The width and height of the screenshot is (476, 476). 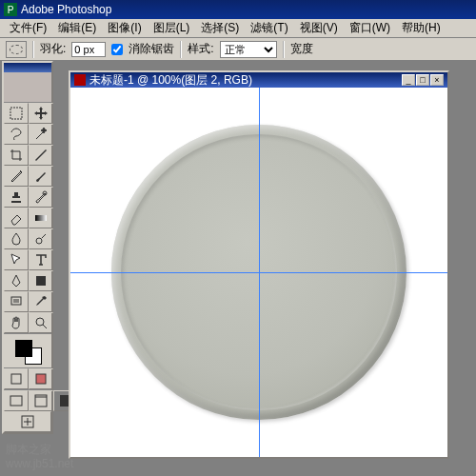 What do you see at coordinates (220, 29) in the screenshot?
I see `menu-select: 选择(S)` at bounding box center [220, 29].